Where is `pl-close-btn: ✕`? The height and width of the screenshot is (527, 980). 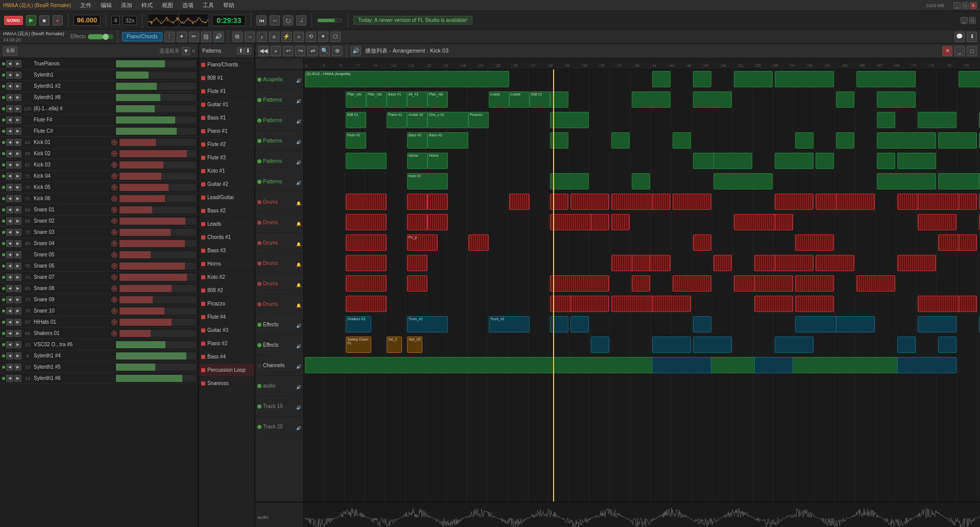
pl-close-btn: ✕ is located at coordinates (947, 51).